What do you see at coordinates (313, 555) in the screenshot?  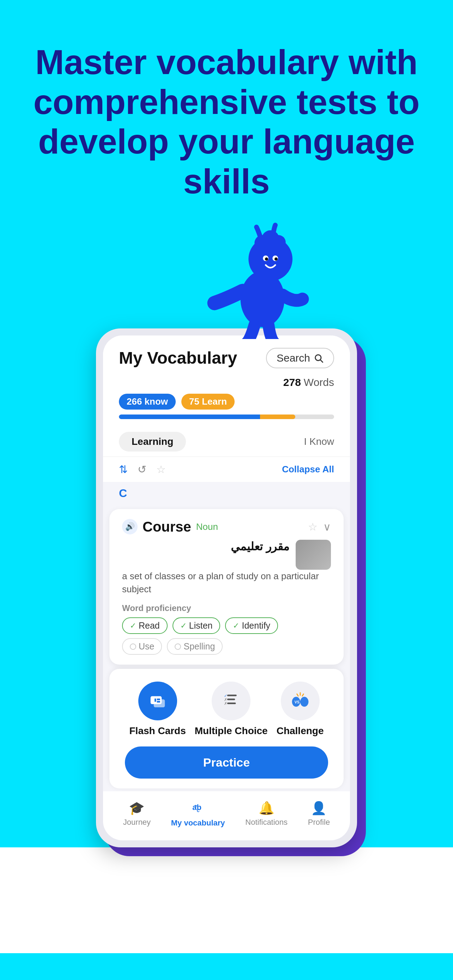 I see `word-image` at bounding box center [313, 555].